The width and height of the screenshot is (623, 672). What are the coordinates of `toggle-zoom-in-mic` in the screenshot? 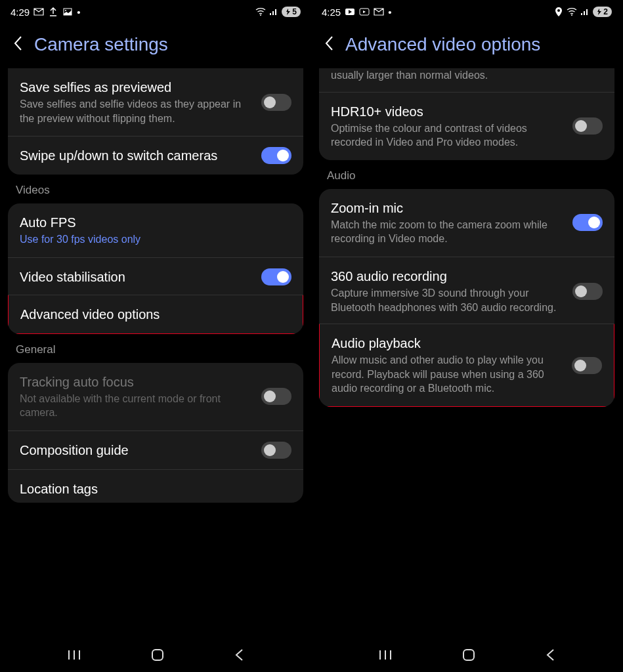 It's located at (588, 222).